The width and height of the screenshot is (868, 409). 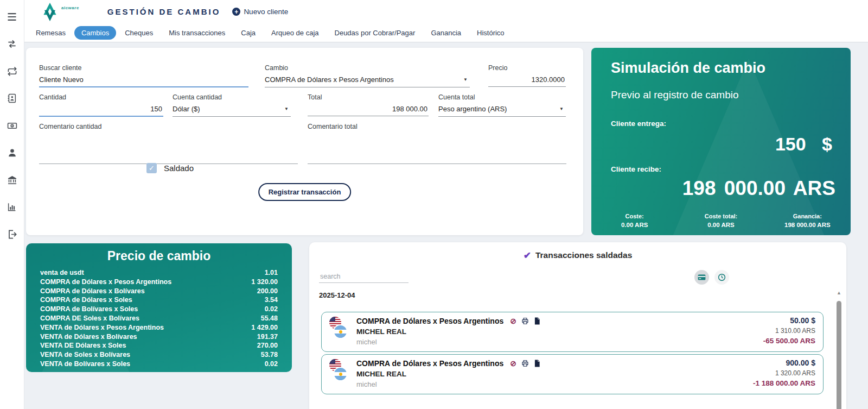 I want to click on cuenta-cantidad-select: Dólar ($) ▼, so click(x=232, y=109).